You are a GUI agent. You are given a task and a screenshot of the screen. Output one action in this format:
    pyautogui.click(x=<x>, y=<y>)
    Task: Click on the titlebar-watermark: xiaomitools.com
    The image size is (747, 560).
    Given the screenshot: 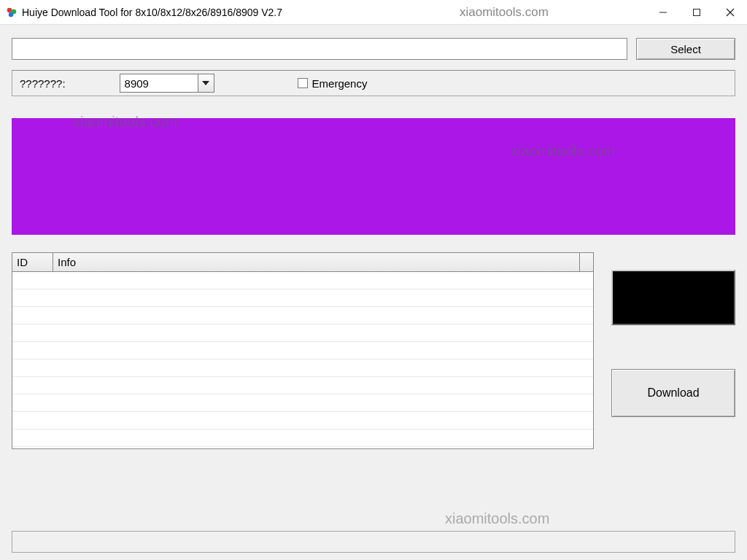 What is the action you would take?
    pyautogui.click(x=504, y=12)
    